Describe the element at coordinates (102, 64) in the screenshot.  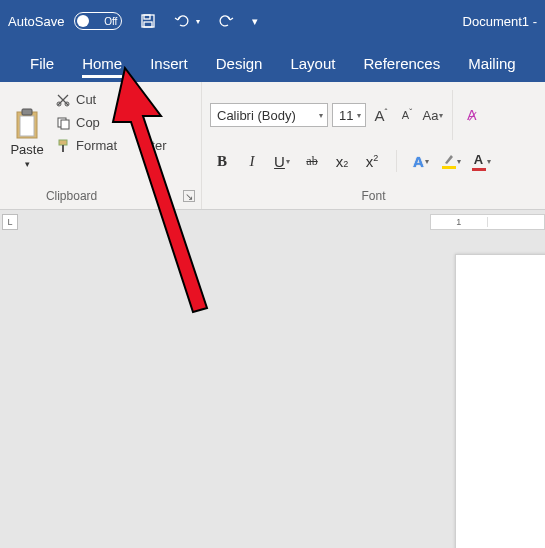
I see `tab-home: Home` at that location.